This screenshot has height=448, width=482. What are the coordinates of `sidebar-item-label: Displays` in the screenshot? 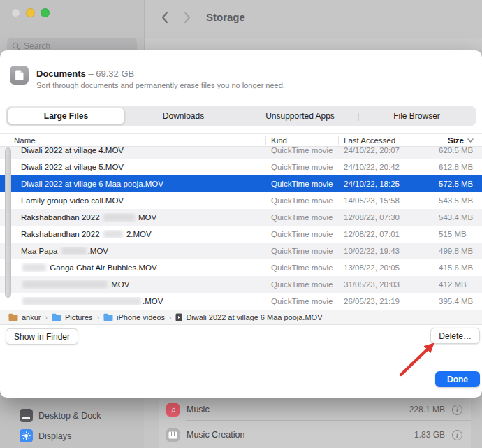 It's located at (54, 436).